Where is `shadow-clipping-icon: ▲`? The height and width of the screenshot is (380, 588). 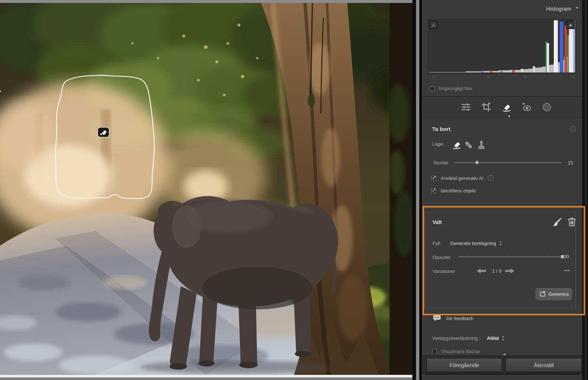 shadow-clipping-icon: ▲ is located at coordinates (434, 25).